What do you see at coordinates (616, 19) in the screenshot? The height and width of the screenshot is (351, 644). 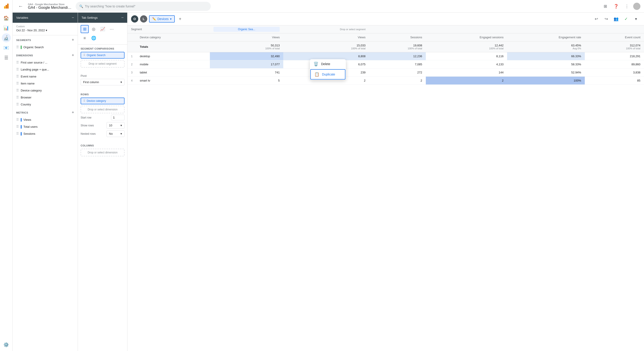 I see `report-actions: ↩ ↪ 👥 ✓ ▾` at bounding box center [616, 19].